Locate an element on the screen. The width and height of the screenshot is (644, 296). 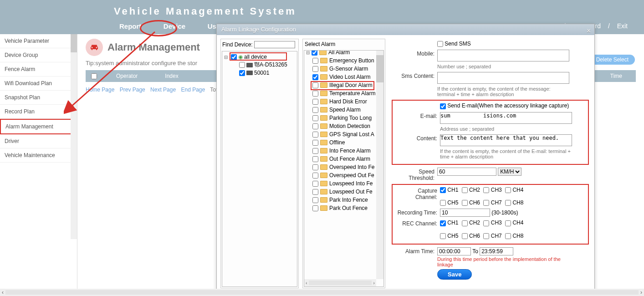
alarm-item: Lowspeed Into Fe is located at coordinates (344, 184).